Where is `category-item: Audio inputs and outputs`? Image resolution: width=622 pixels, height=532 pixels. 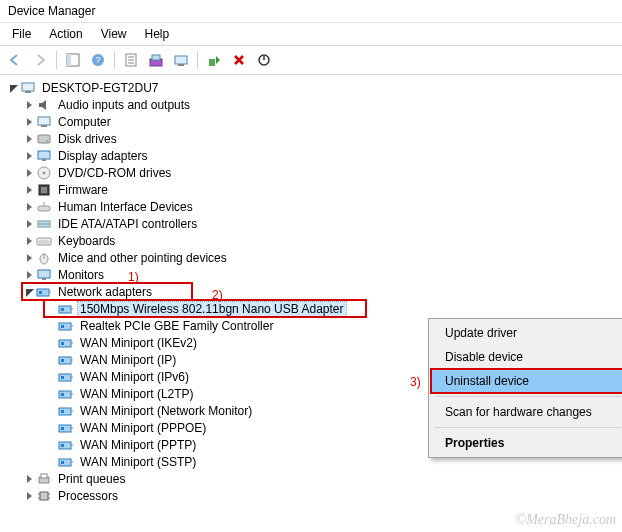
category-item: Audio inputs and outputs is located at coordinates (311, 104).